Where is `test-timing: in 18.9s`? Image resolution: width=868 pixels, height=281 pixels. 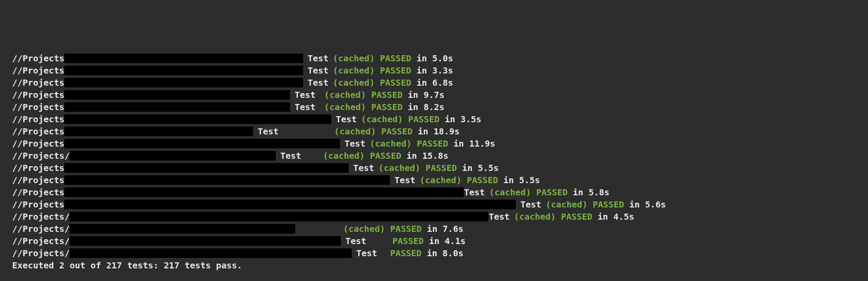 test-timing: in 18.9s is located at coordinates (439, 131).